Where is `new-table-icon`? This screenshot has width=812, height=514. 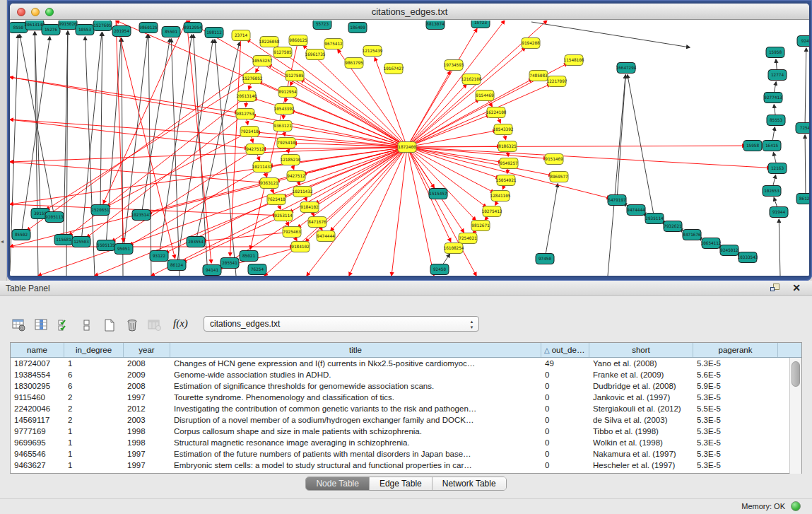 new-table-icon is located at coordinates (110, 325).